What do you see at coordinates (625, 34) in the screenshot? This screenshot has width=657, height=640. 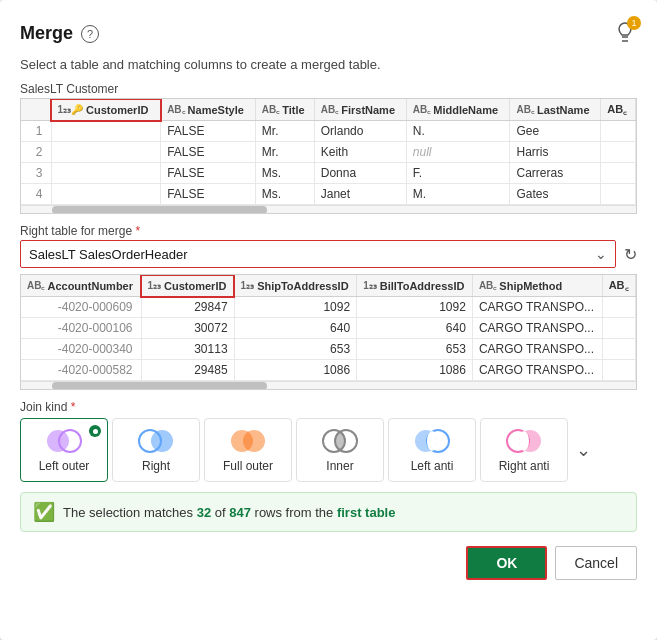 I see `notification-icon: 1` at bounding box center [625, 34].